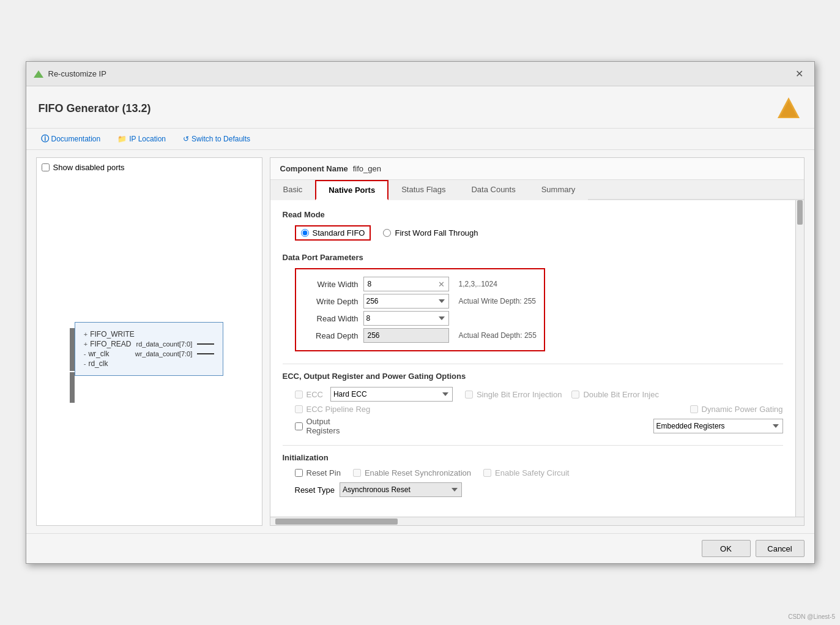 The width and height of the screenshot is (840, 625). Describe the element at coordinates (71, 139) in the screenshot. I see `documentation-button: ⓘ Documentation` at that location.